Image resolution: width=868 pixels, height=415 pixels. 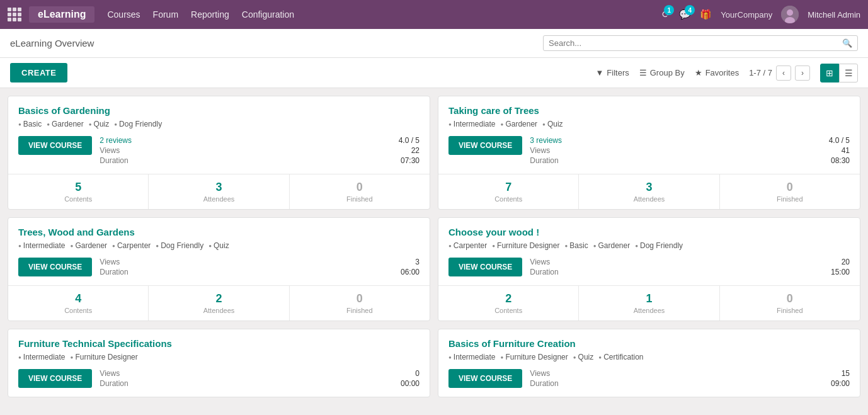 What do you see at coordinates (131, 246) in the screenshot?
I see `course-tag: Carpenter` at bounding box center [131, 246].